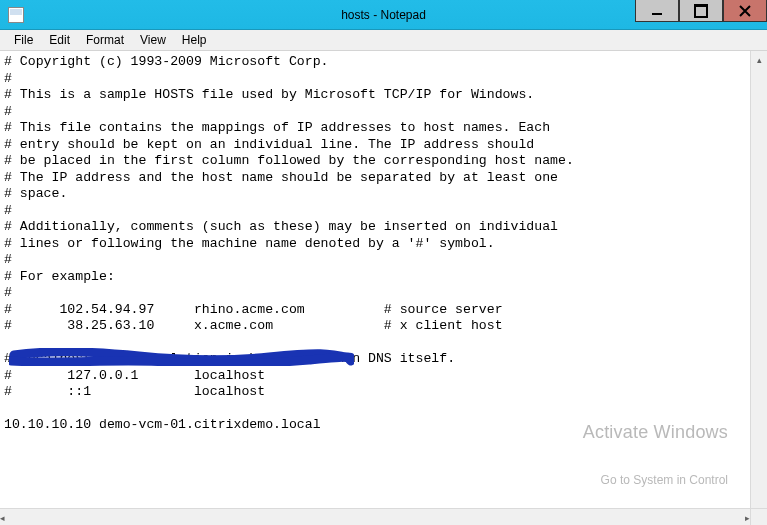 This screenshot has height=525, width=767. Describe the element at coordinates (375, 62) in the screenshot. I see `text-line: # Copyright (c) 1993-2009 Microsoft Corp…` at that location.